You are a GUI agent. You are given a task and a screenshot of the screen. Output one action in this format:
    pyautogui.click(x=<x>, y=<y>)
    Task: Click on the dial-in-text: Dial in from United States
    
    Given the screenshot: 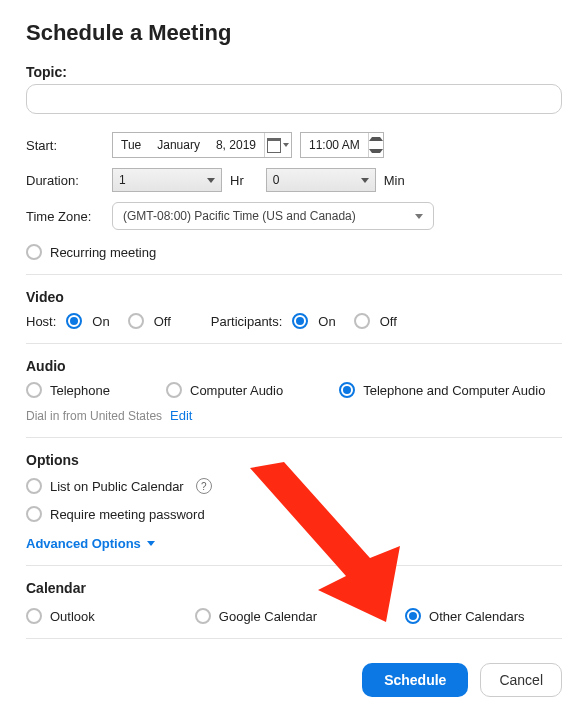 What is the action you would take?
    pyautogui.click(x=94, y=416)
    